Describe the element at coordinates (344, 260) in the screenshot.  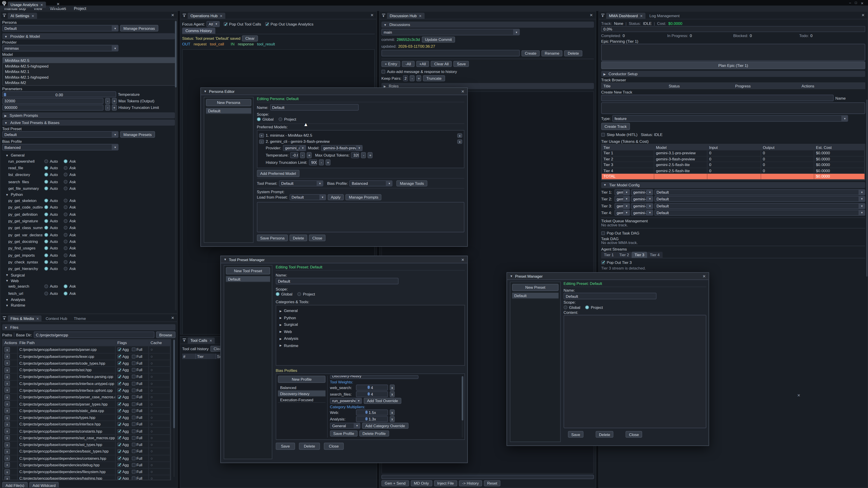
I see `tpm-titlebar: ▼ Tool Preset Manager ✕` at that location.